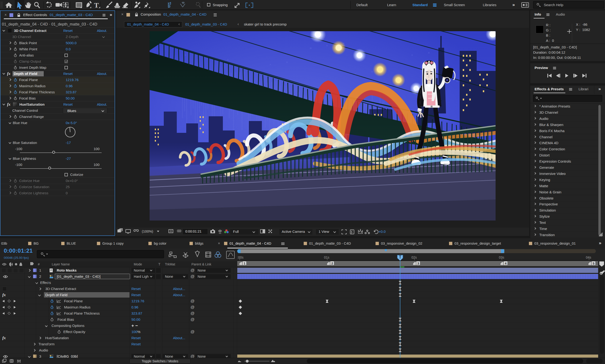 This screenshot has width=605, height=364. Describe the element at coordinates (506, 263) in the screenshot. I see `svg-text: 4` at that location.